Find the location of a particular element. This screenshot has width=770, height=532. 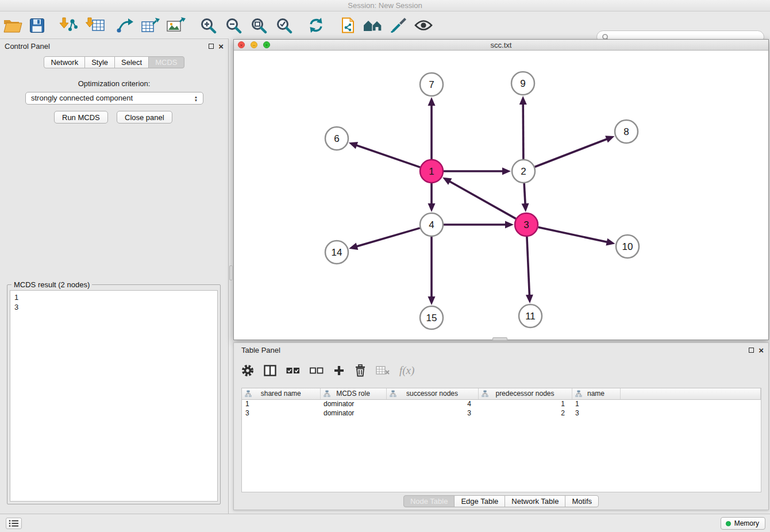

function-builder-button: f(x) is located at coordinates (407, 371).